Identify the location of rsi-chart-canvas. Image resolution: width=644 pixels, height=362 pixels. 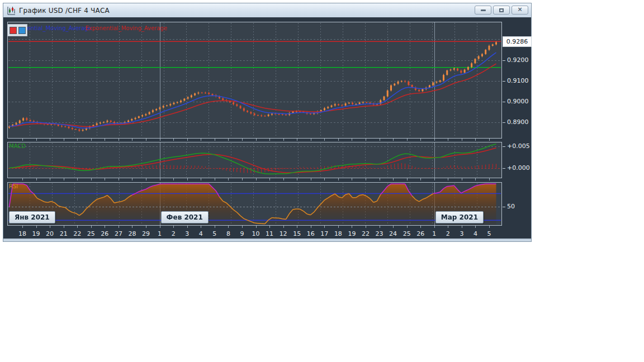
(255, 204).